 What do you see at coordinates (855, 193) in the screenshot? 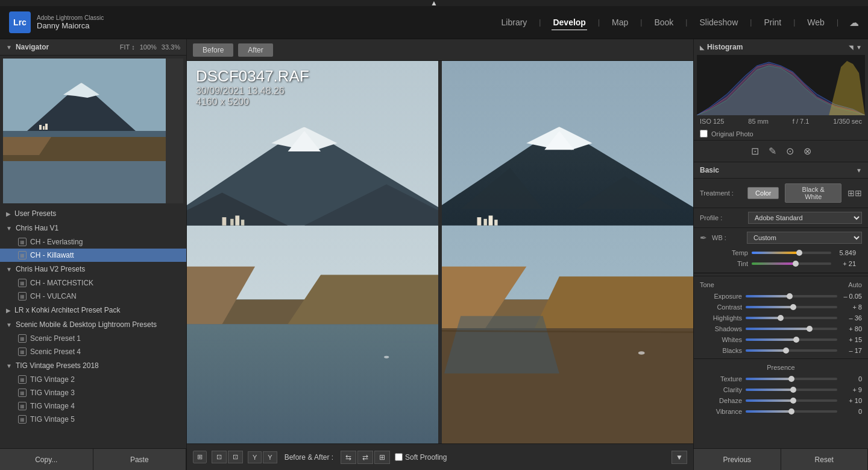
I see `grid-icon: ⊞⊞` at bounding box center [855, 193].